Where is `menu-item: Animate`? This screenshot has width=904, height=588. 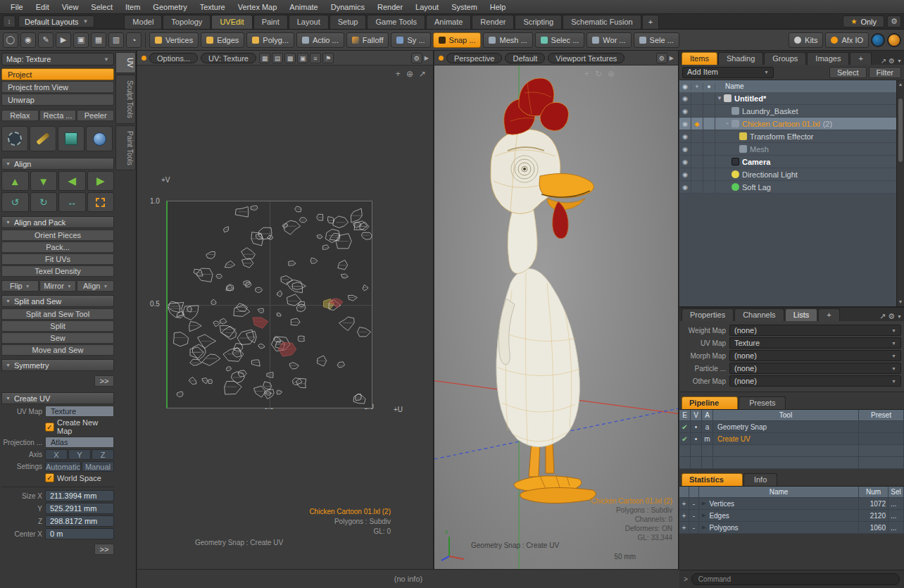 menu-item: Animate is located at coordinates (303, 7).